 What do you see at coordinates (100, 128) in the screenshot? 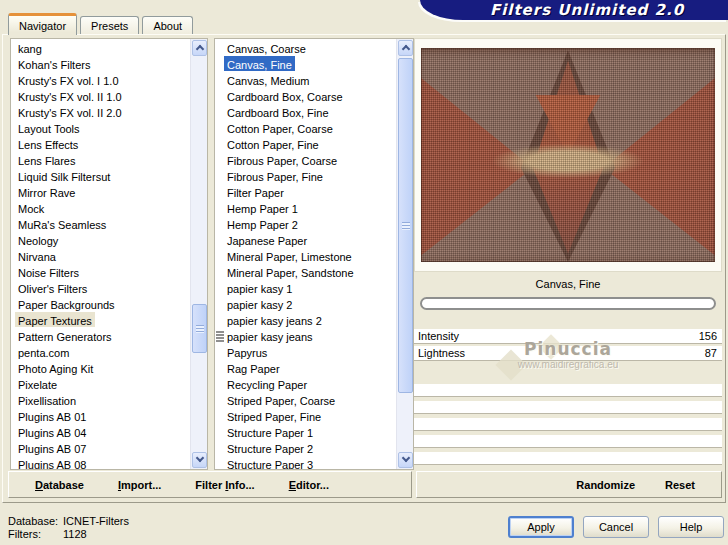
I see `list-item: Layout Tools` at bounding box center [100, 128].